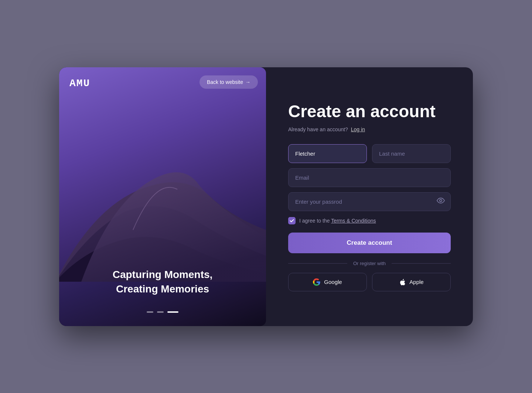  I want to click on first-name-input, so click(327, 154).